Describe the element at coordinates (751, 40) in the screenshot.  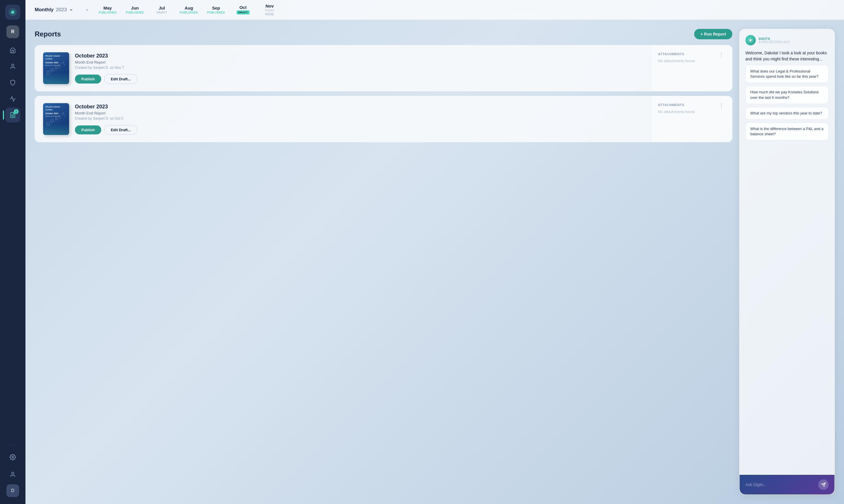
I see `digits-avatar` at that location.